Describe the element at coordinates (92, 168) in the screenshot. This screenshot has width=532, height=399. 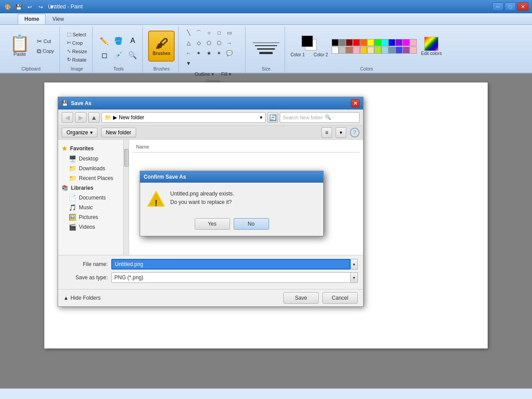
I see `downloads-label: Downloads` at that location.